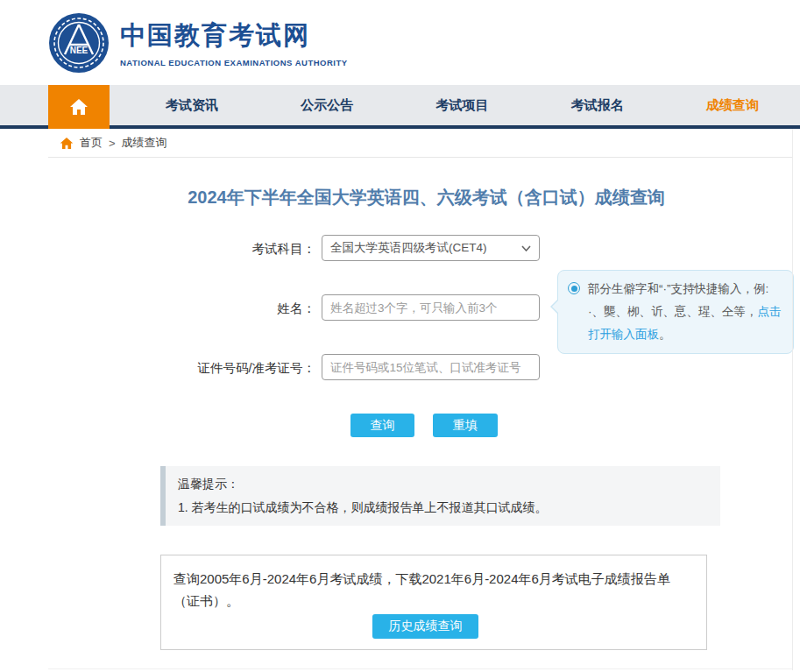  Describe the element at coordinates (79, 43) in the screenshot. I see `neea-logo-icon: NEE` at that location.